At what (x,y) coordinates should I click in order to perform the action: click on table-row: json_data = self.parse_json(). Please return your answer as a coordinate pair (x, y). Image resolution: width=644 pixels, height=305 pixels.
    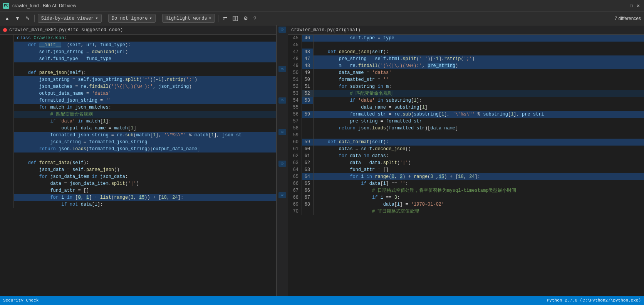
    Looking at the image, I should click on (138, 170).